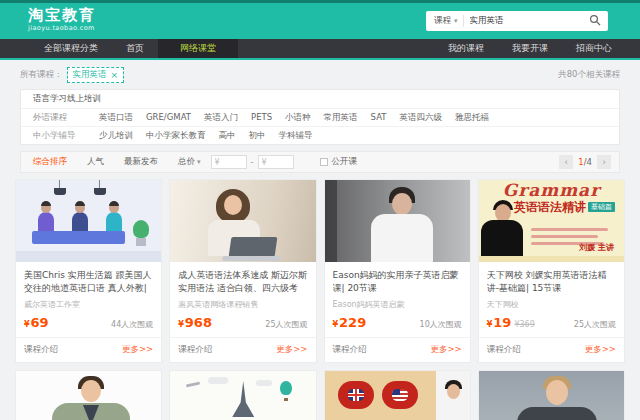 The height and width of the screenshot is (420, 640). Describe the element at coordinates (88, 256) in the screenshot. I see `floor` at that location.